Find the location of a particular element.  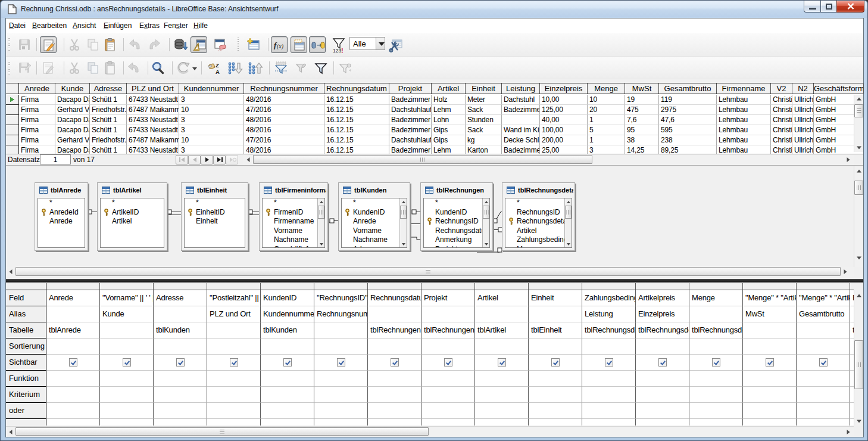

designer-field: Artikel is located at coordinates (538, 231).